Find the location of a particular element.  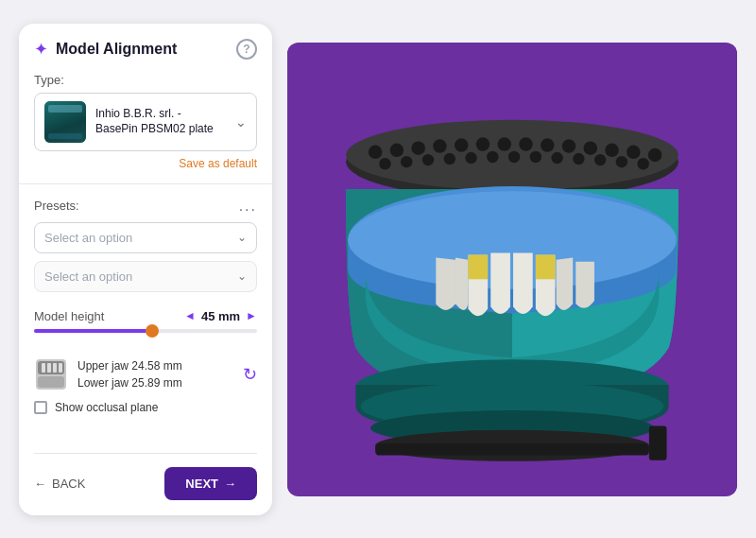

preset-dropdown-1-value: Select an option is located at coordinates (89, 238).